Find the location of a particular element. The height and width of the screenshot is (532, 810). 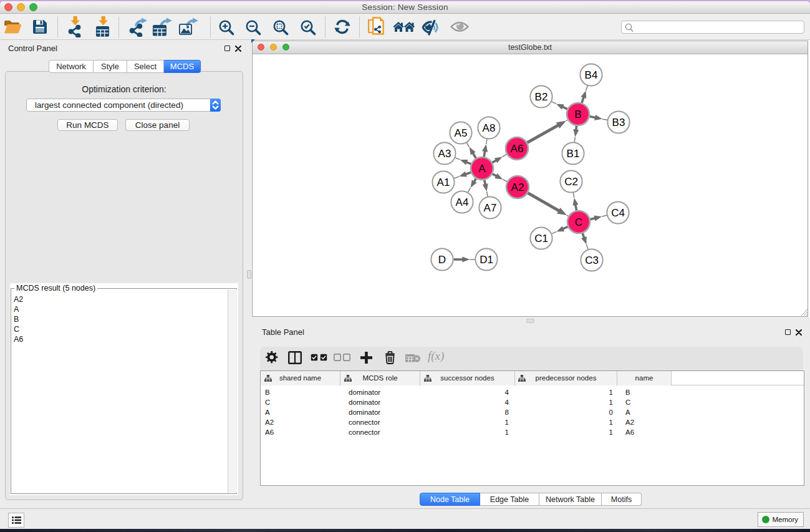

svg-text: A8 is located at coordinates (489, 128).